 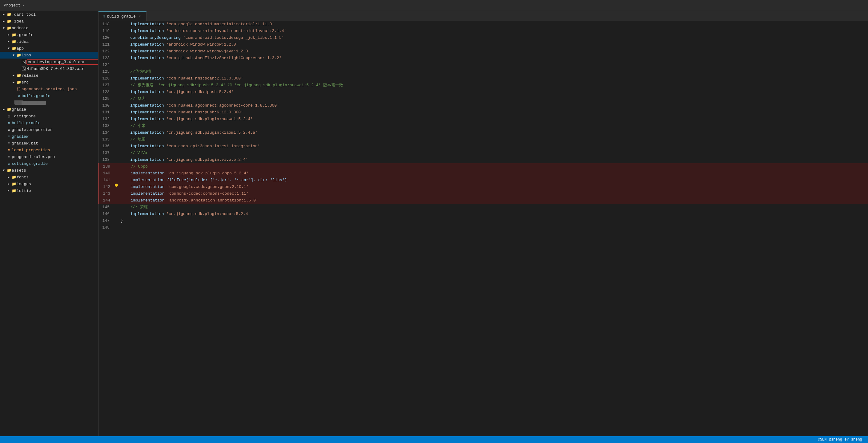 I want to click on tree-item-fonts: ▶📁fonts, so click(x=49, y=177).